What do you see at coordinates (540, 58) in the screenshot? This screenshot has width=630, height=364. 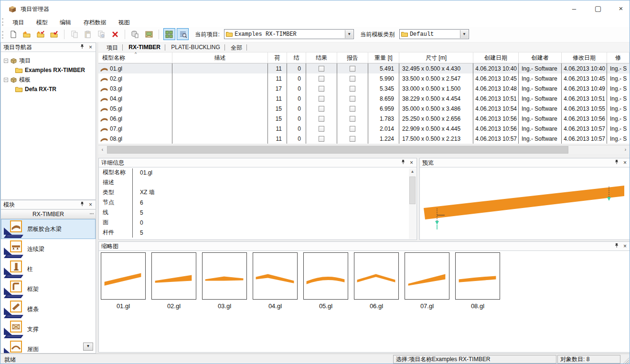 I see `column-creator: 创建者` at bounding box center [540, 58].